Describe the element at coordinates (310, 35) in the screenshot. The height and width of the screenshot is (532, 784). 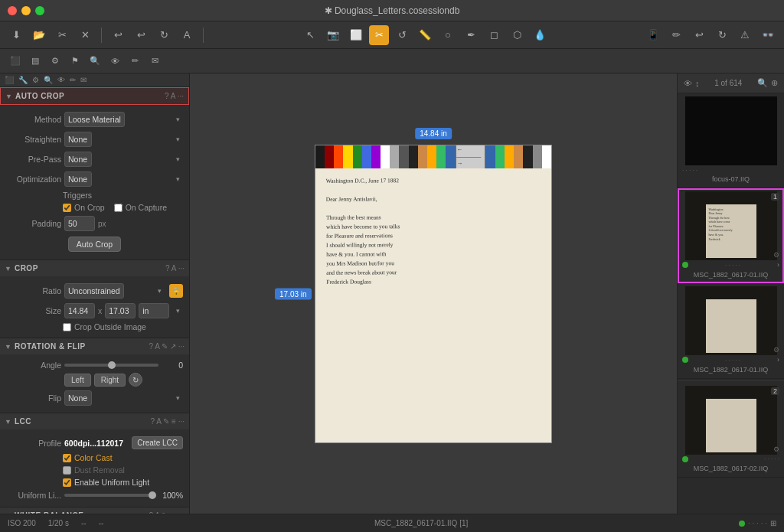
I see `pointer-tool: ↖` at that location.